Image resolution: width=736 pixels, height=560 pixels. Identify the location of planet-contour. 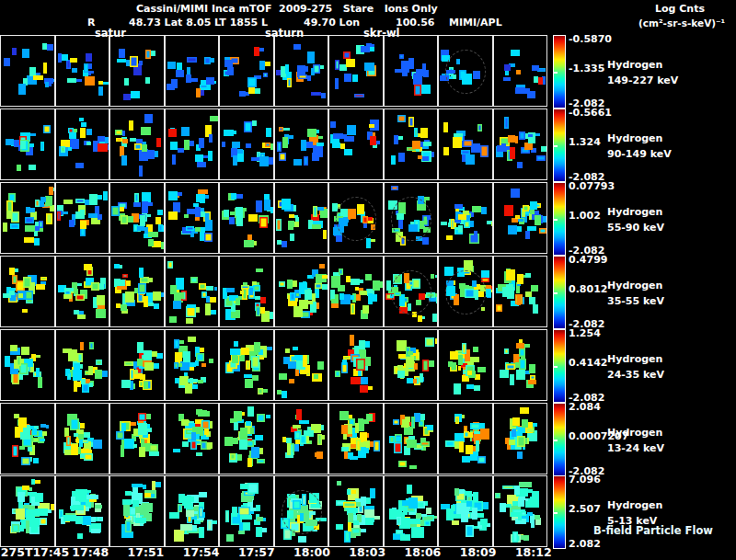
(302, 512).